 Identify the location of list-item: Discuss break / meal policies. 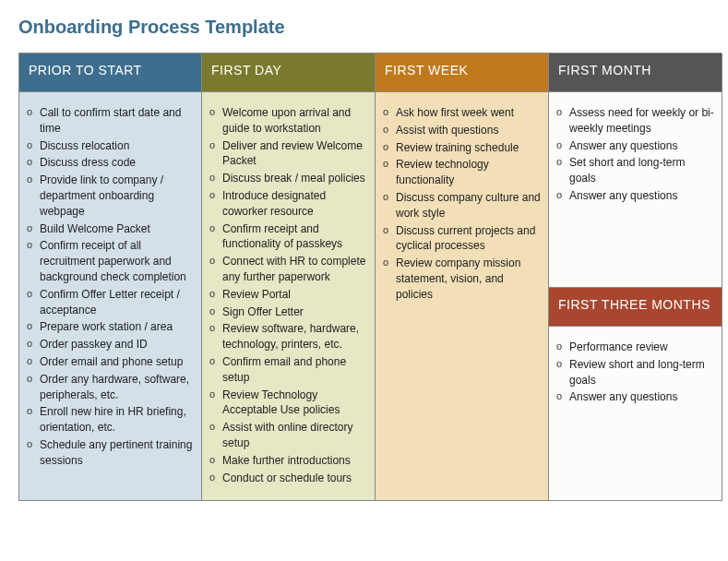
(293, 179).